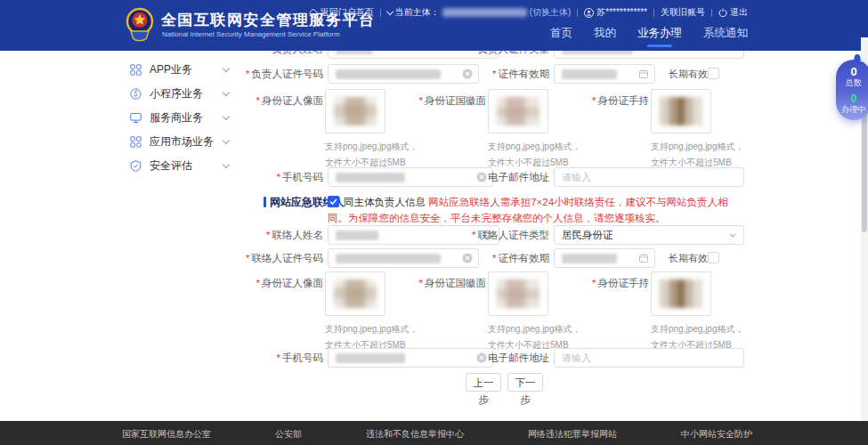 This screenshot has width=868, height=445. Describe the element at coordinates (135, 142) in the screenshot. I see `app-market-icon` at that location.